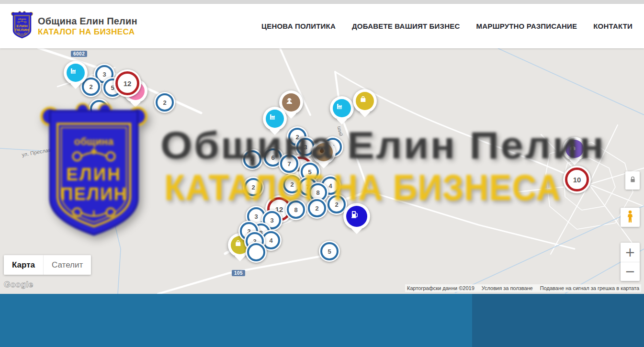 Image resolution: width=644 pixels, height=347 pixels. Describe the element at coordinates (329, 251) in the screenshot. I see `cluster-marker: 5` at that location.